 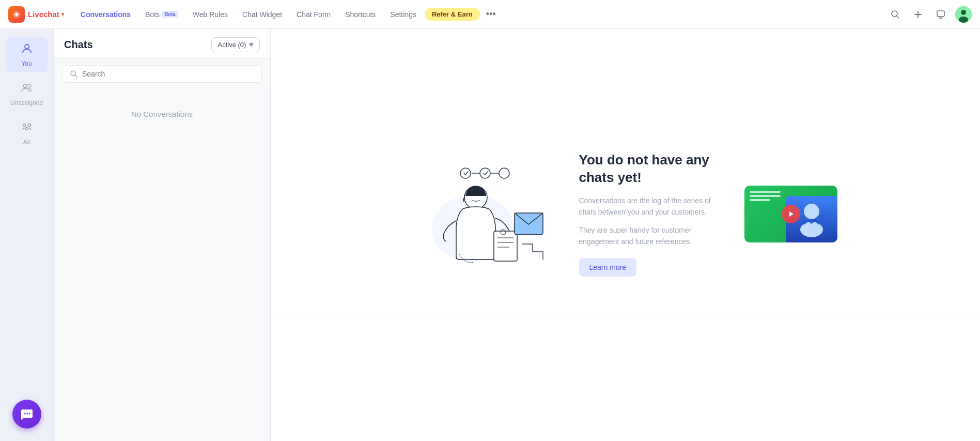 What do you see at coordinates (481, 214) in the screenshot?
I see `empty-illustration` at bounding box center [481, 214].